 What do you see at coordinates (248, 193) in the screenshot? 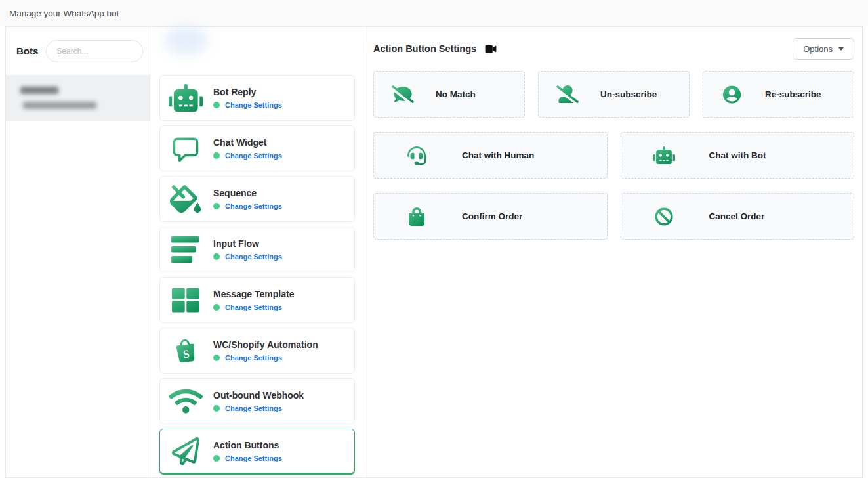
I see `feature-card-title: Sequence` at bounding box center [248, 193].